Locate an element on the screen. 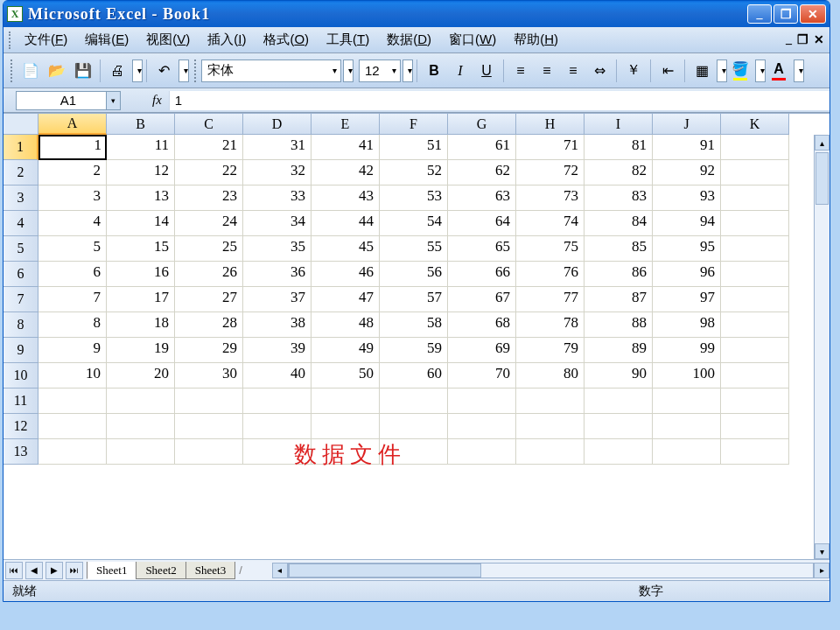 This screenshot has height=630, width=840. merge-center-button: ⇔ is located at coordinates (599, 71).